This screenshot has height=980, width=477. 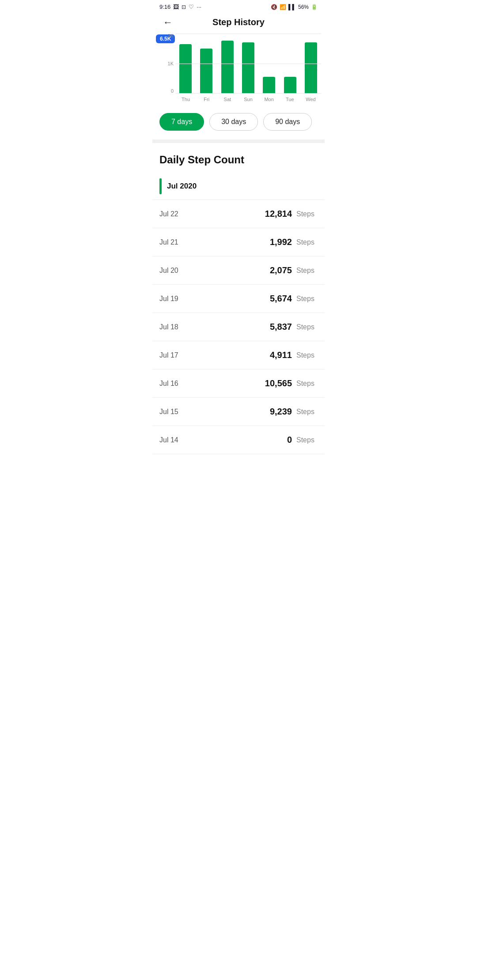 What do you see at coordinates (314, 7) in the screenshot?
I see `battery-icon: 🔋` at bounding box center [314, 7].